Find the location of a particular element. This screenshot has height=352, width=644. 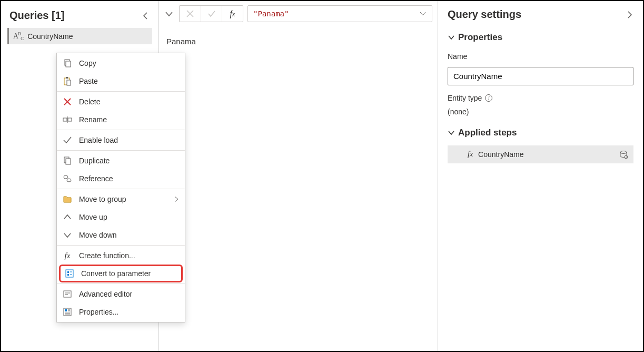

menu-move-down: Move down is located at coordinates (121, 235).